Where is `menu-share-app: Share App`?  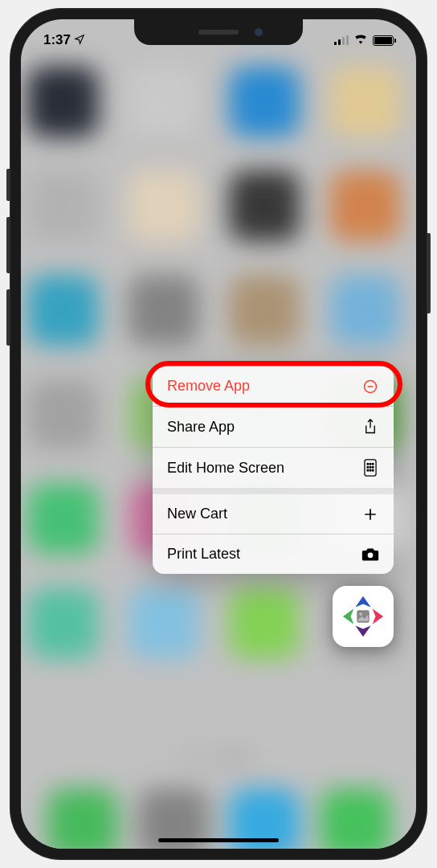 menu-share-app: Share App is located at coordinates (273, 428).